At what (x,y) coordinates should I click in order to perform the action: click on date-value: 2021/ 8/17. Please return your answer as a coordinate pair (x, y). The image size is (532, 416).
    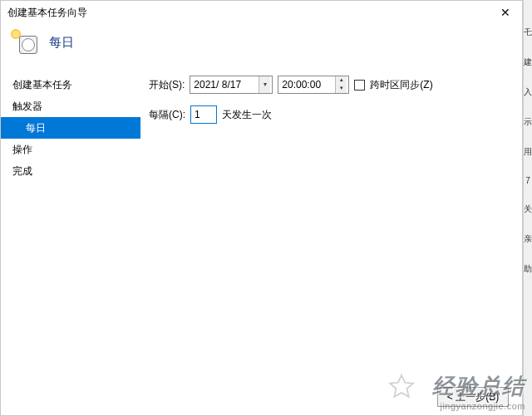
    Looking at the image, I should click on (218, 85).